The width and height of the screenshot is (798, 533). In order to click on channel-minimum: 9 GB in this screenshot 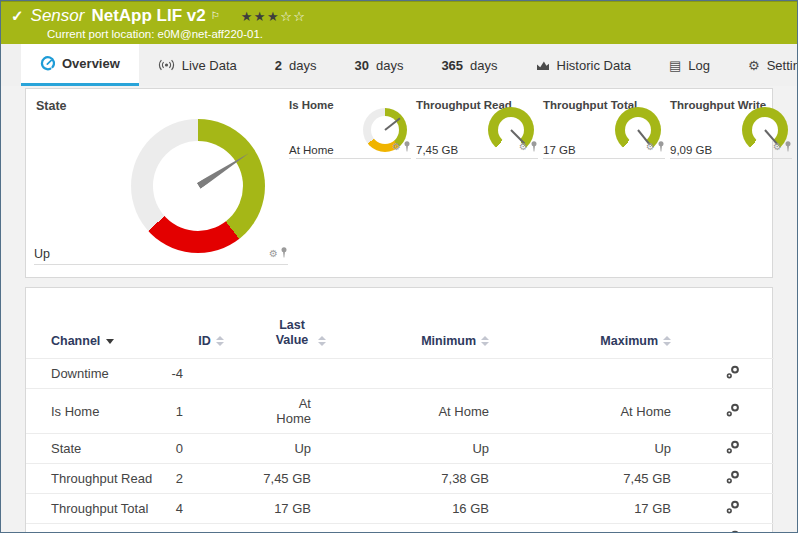, I will do `click(426, 528)`.